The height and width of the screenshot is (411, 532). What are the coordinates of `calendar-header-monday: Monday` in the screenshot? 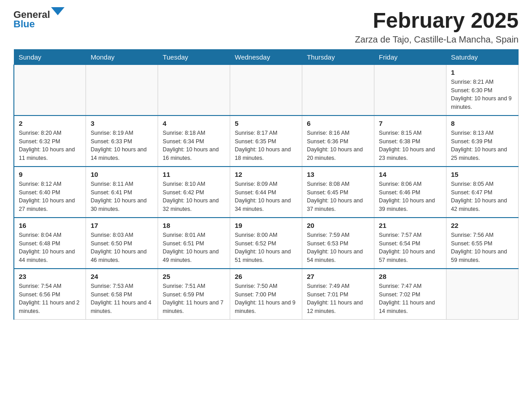 It's located at (122, 57).